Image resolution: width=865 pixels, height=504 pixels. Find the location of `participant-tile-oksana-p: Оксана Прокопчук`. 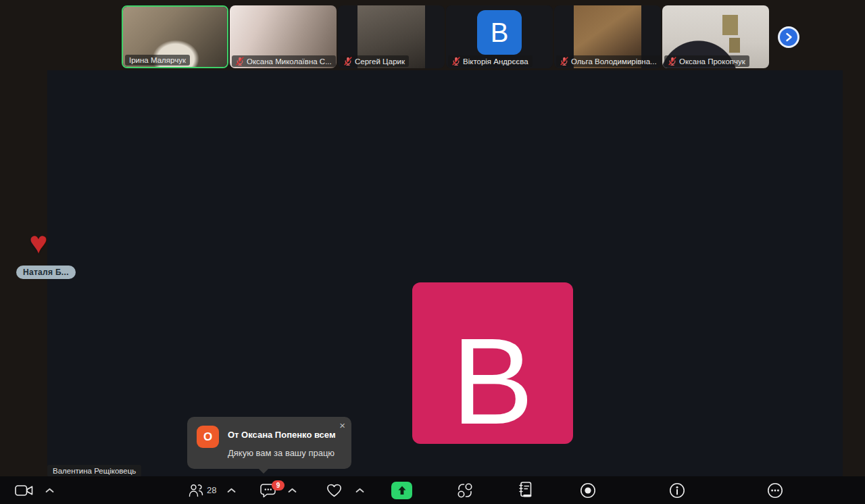

participant-tile-oksana-p: Оксана Прокопчук is located at coordinates (716, 36).